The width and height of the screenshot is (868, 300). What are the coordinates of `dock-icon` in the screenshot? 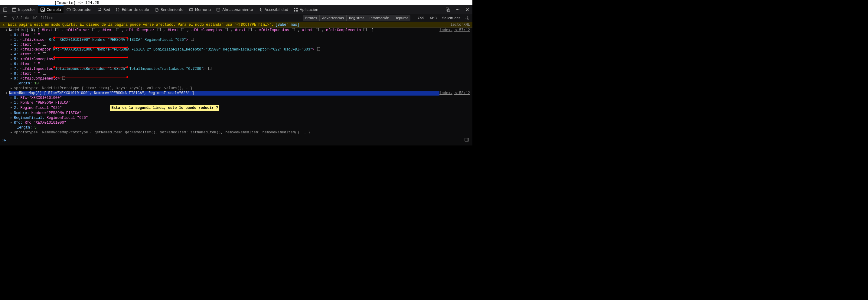 It's located at (5, 10).